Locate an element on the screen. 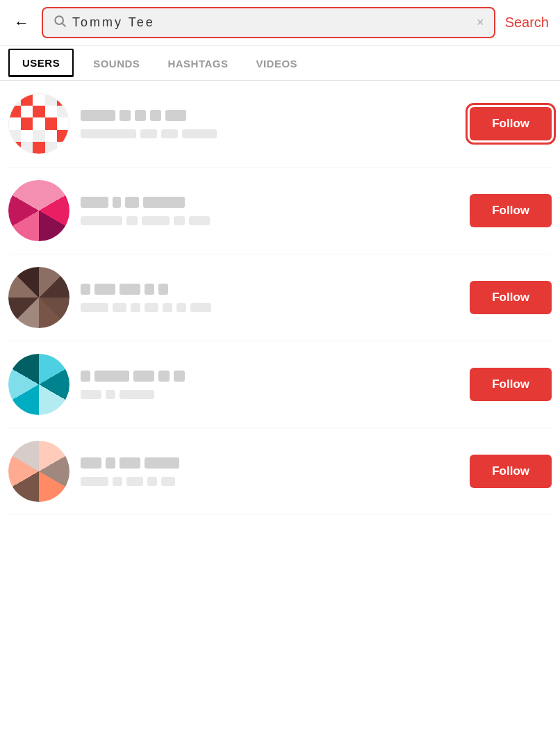 The height and width of the screenshot is (732, 560). follow-button-5: Follow is located at coordinates (511, 471).